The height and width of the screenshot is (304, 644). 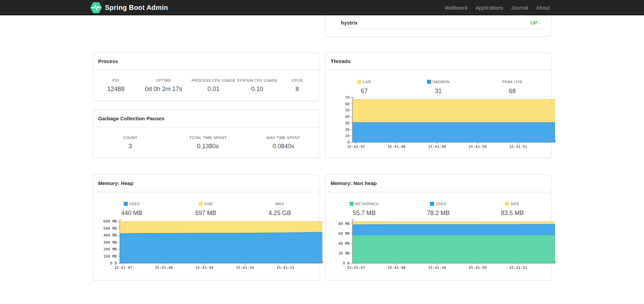 What do you see at coordinates (439, 61) in the screenshot?
I see `threads-card-title: Threads` at bounding box center [439, 61].